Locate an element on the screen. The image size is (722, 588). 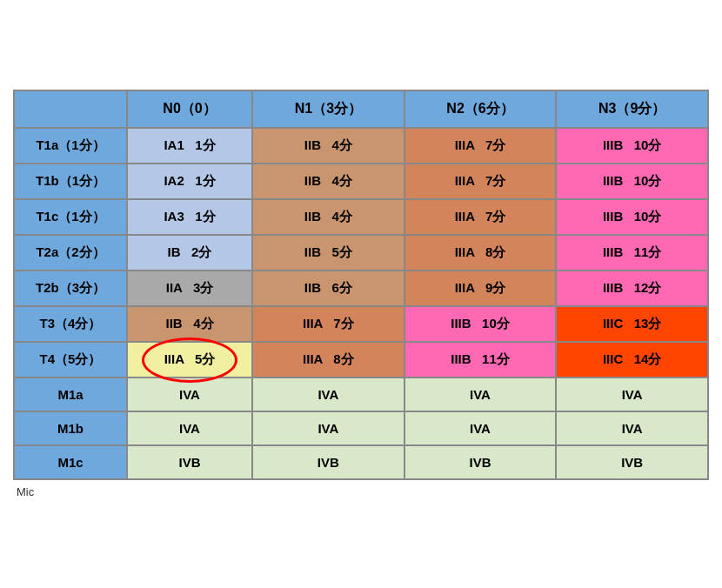
table-row: M1b IVA IVA IVA IVA is located at coordinates (361, 428).